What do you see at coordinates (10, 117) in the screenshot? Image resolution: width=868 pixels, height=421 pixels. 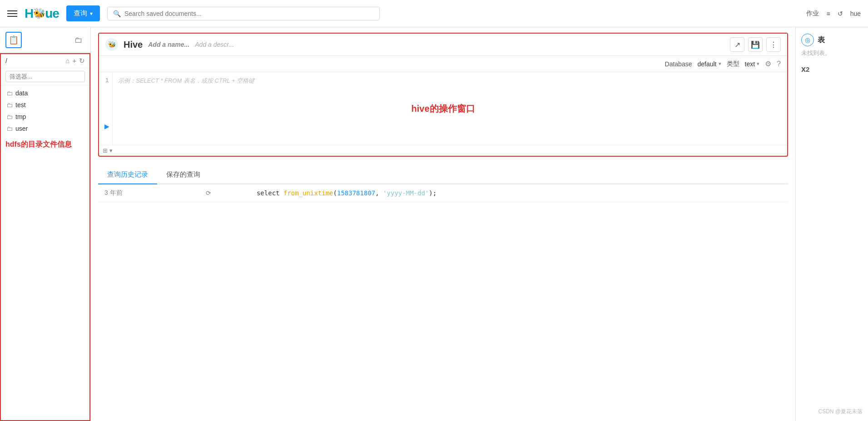 I see `folder-tmp-icon: 🗀` at bounding box center [10, 117].